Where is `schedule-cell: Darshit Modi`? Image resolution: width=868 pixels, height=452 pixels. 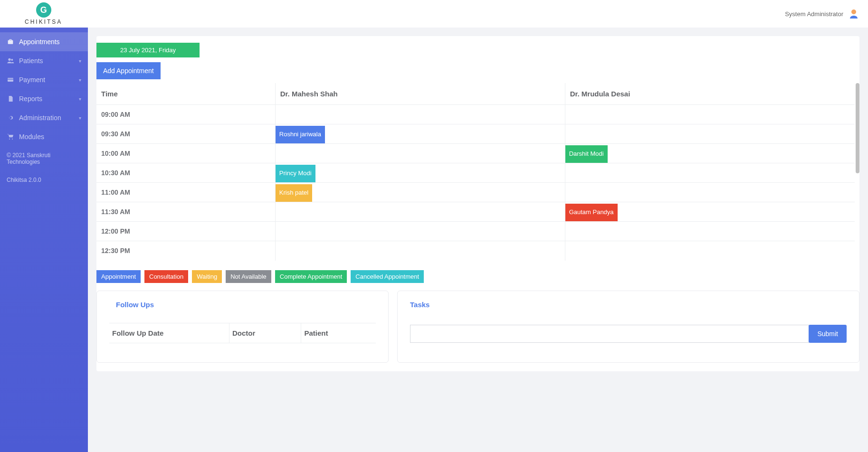
schedule-cell: Darshit Modi is located at coordinates (710, 154).